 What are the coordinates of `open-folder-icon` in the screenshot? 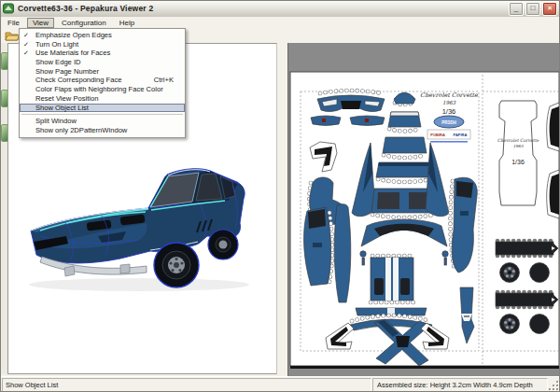 It's located at (12, 35).